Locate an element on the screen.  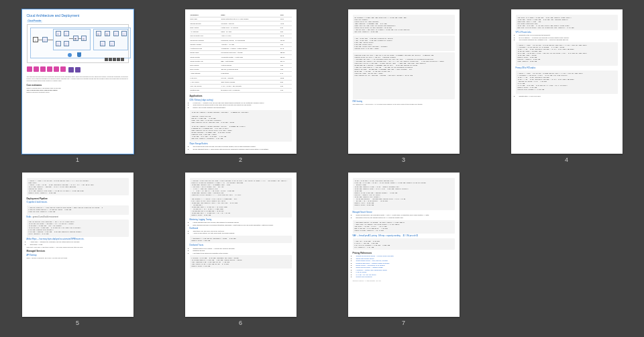
page-number: 3 is located at coordinates (404, 160).